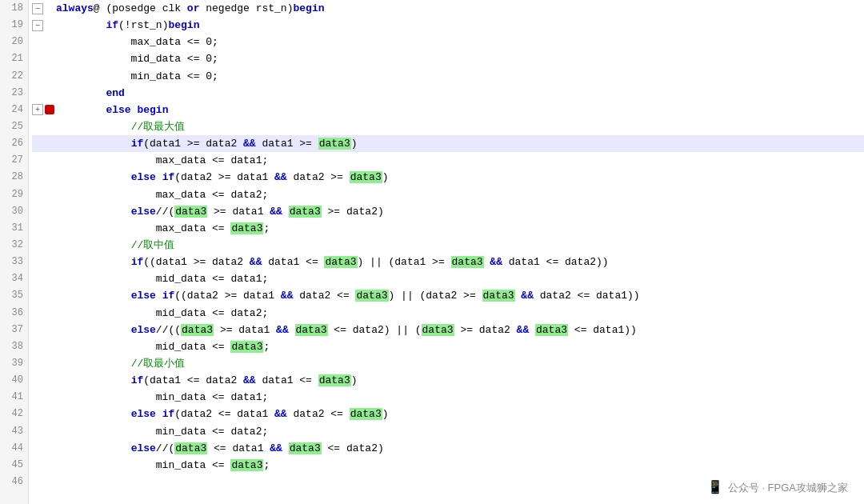 Image resolution: width=864 pixels, height=504 pixels. I want to click on code-tokens: else begin, so click(460, 110).